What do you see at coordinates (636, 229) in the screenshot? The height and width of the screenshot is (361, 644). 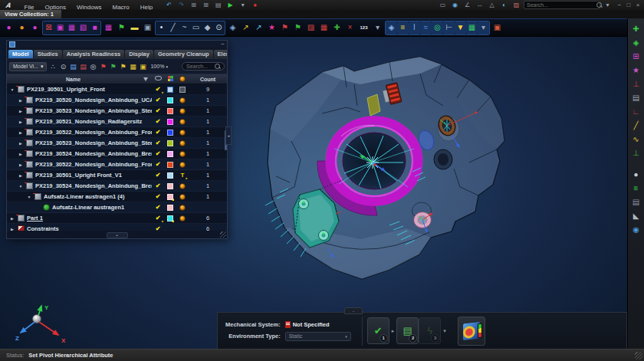 I see `globe-render-icon: ◉` at bounding box center [636, 229].